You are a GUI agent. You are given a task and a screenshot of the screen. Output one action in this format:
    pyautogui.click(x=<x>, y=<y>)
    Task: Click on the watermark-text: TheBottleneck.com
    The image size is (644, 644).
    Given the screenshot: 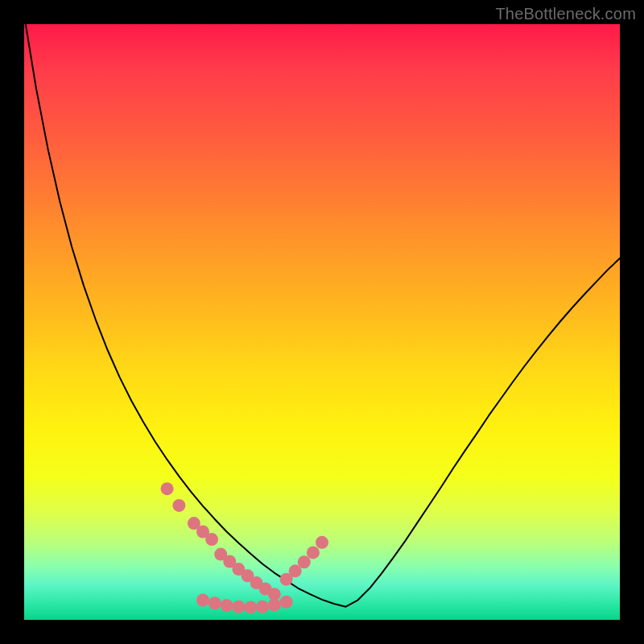 What is the action you would take?
    pyautogui.click(x=565, y=14)
    